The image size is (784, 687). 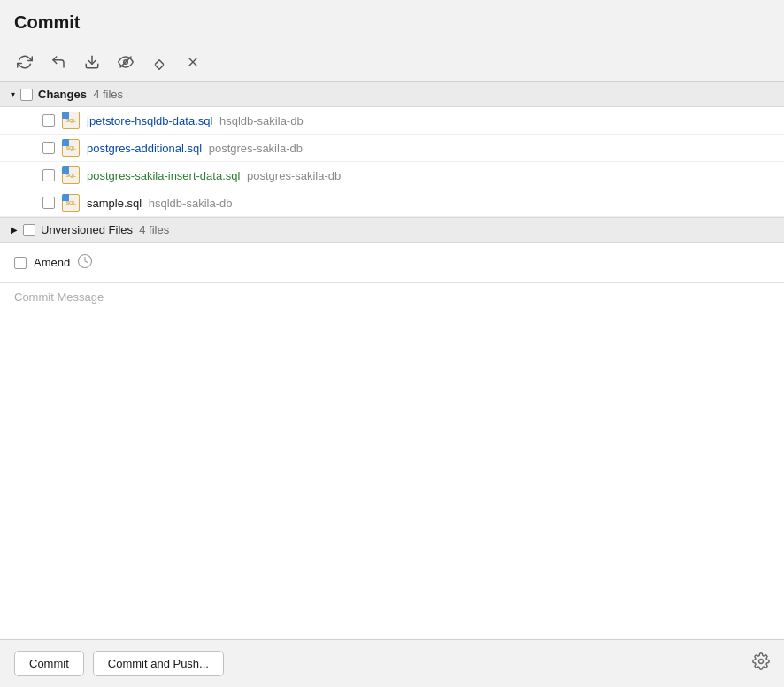 I want to click on unversioned-group-checkbox, so click(x=29, y=230).